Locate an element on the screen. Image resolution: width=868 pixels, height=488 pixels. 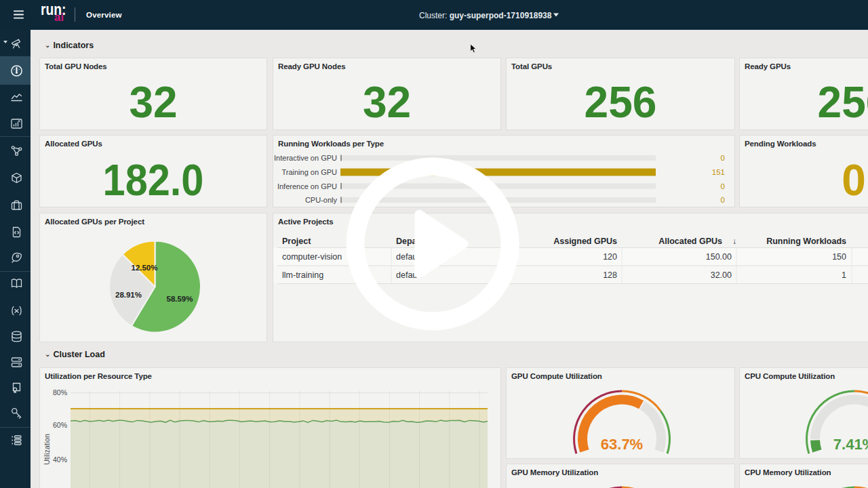
svg-text: 40% is located at coordinates (60, 460).